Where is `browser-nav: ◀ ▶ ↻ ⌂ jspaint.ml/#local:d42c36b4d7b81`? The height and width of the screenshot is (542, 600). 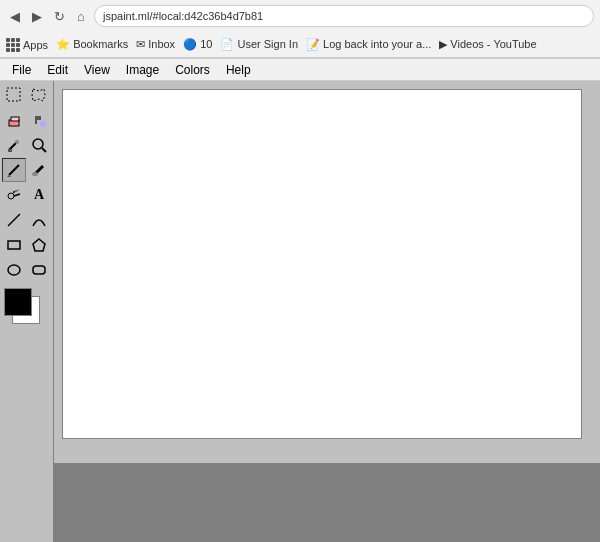
browser-nav: ◀ ▶ ↻ ⌂ jspaint.ml/#local:d42c36b4d7b81 is located at coordinates (300, 16).